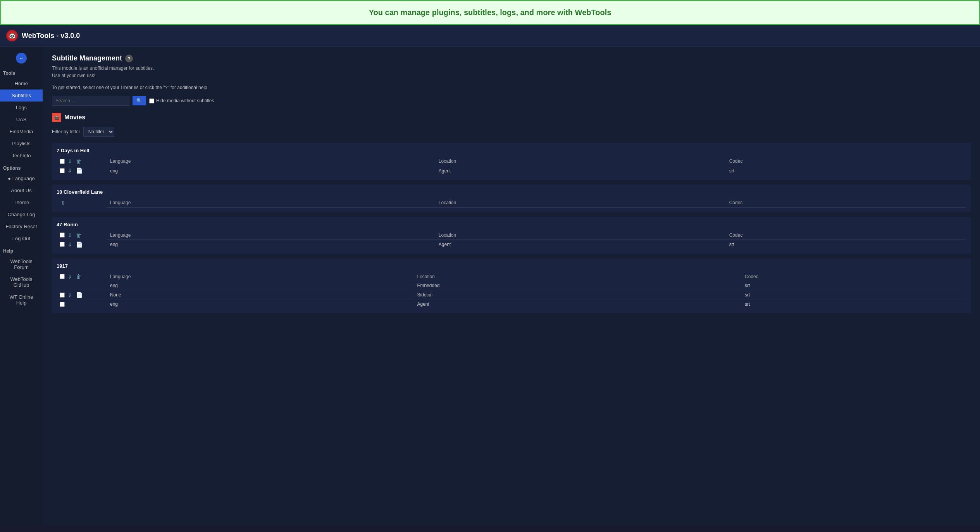 This screenshot has width=980, height=532. I want to click on sidebar-item-log-out: Log Out, so click(21, 239).